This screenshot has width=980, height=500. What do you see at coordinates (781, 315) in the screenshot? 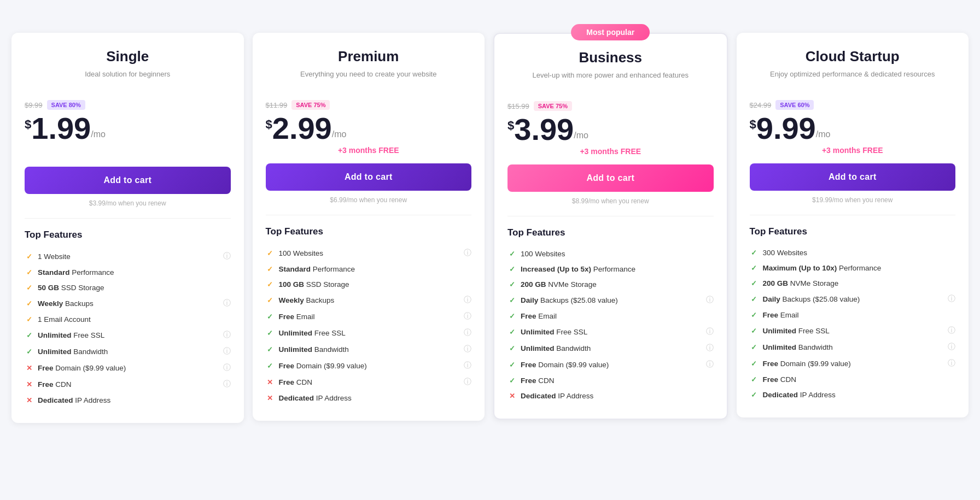
I see `feature-text: Free Email` at bounding box center [781, 315].